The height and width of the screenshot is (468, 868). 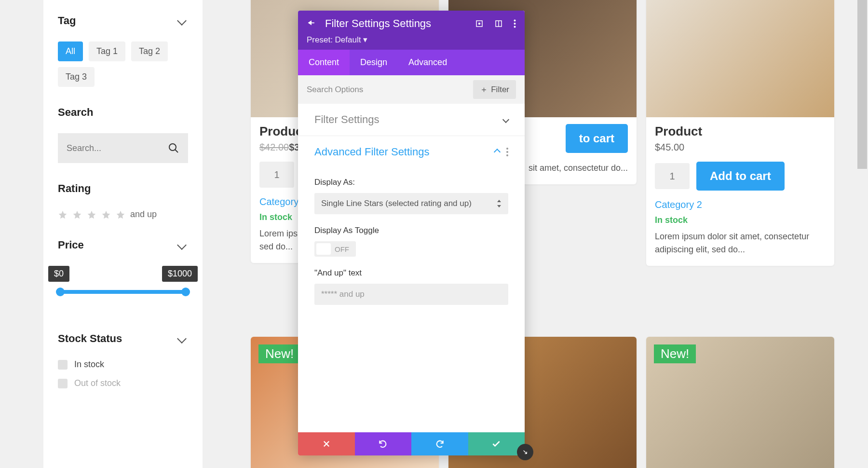 I want to click on price-title: Price, so click(x=71, y=245).